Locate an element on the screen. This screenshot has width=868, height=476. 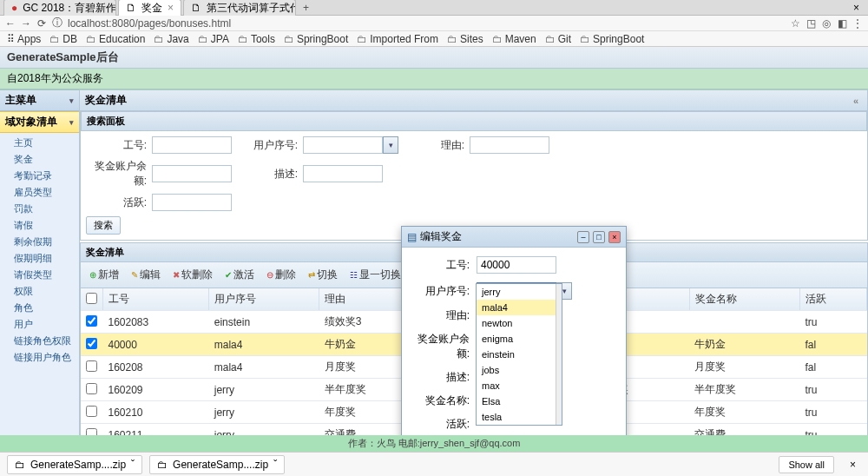
window-close-icon: × is located at coordinates (856, 8).